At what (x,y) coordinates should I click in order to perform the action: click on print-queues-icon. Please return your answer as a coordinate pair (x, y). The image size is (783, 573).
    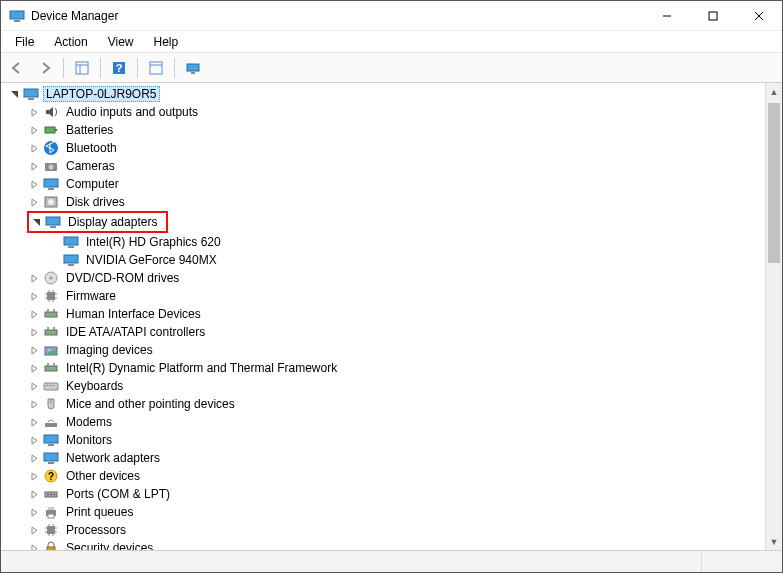
    Looking at the image, I should click on (51, 512).